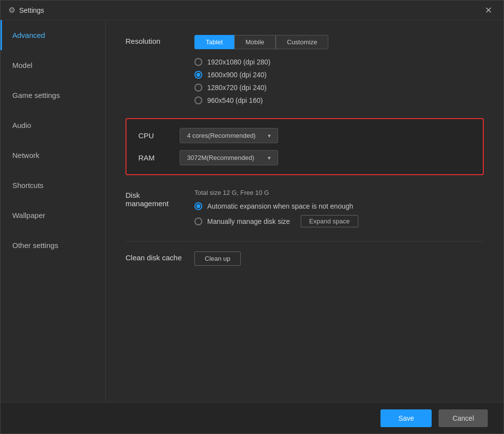  Describe the element at coordinates (305, 259) in the screenshot. I see `clean-disk-section: Clean disk cache Clean up` at that location.